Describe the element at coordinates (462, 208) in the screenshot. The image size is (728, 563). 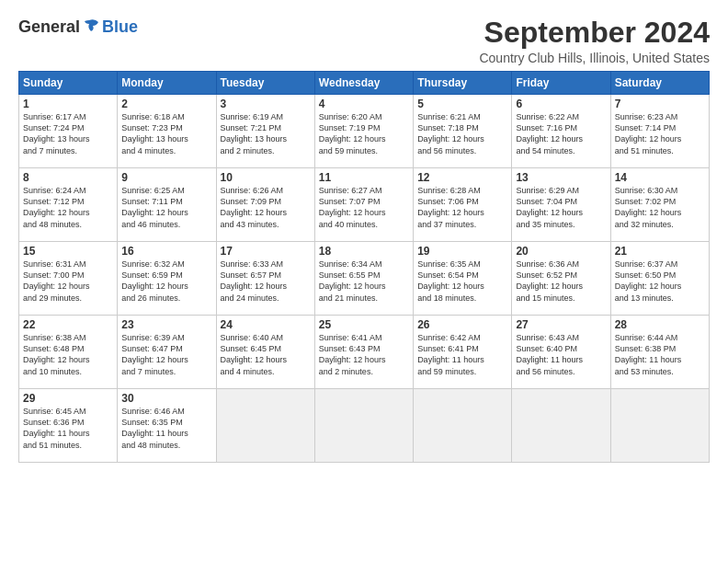
I see `day-info: Sunrise: 6:28 AM Sunset: 7:06 PM Dayligh…` at that location.